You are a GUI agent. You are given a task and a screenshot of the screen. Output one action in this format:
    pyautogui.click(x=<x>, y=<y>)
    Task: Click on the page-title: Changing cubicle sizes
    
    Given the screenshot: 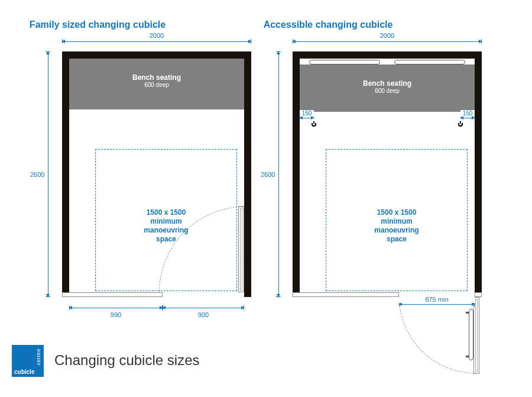 What is the action you would take?
    pyautogui.click(x=126, y=360)
    